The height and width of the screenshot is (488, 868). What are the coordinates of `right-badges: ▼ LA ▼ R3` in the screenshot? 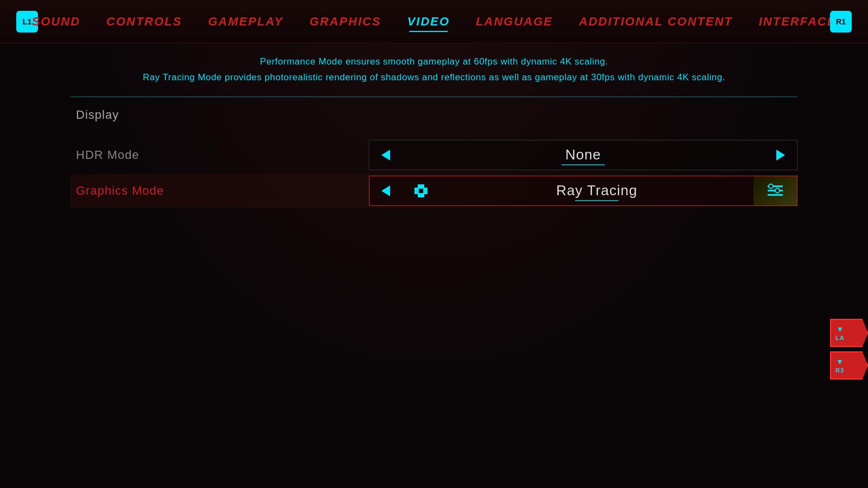 It's located at (849, 349).